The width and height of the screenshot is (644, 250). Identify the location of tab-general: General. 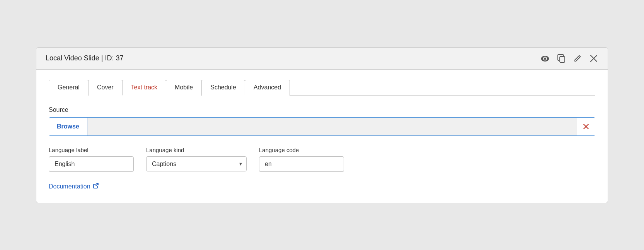
(69, 87).